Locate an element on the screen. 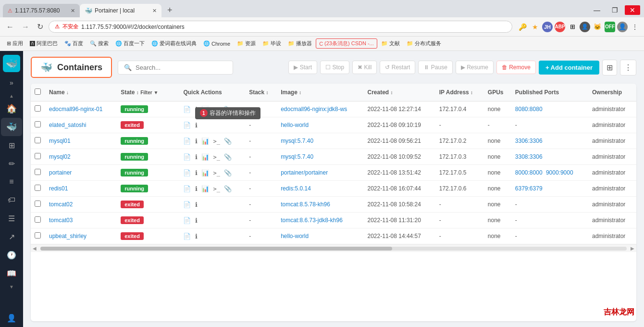 This screenshot has height=327, width=644. port-link-4: 3308:3306 is located at coordinates (529, 157).